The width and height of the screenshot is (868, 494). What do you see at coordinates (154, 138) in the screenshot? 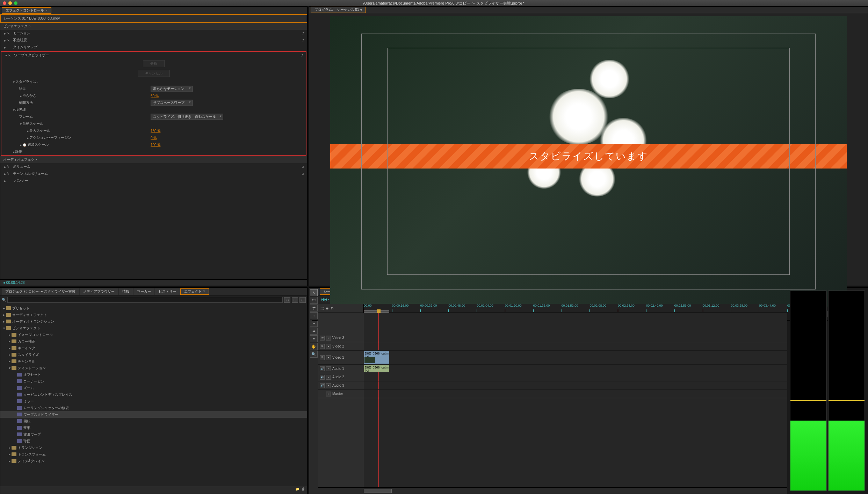
I see `safemargin-value: 0 %` at bounding box center [154, 138].